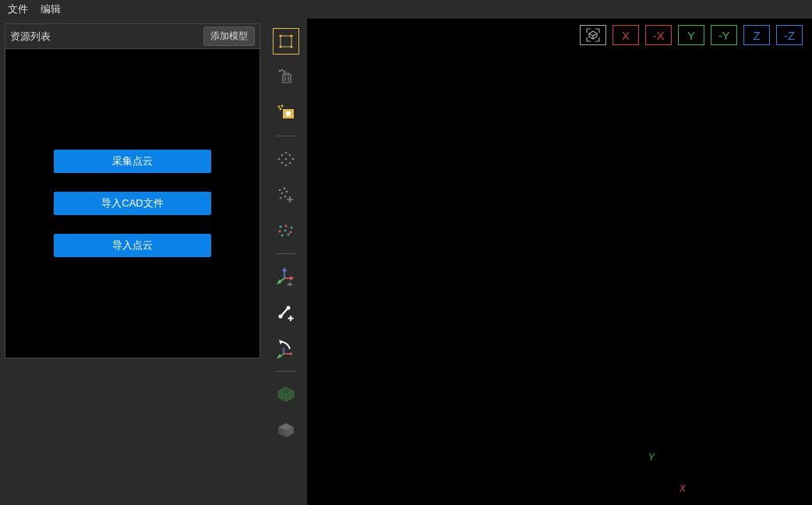  What do you see at coordinates (286, 277) in the screenshot?
I see `axis-add-tool` at bounding box center [286, 277].